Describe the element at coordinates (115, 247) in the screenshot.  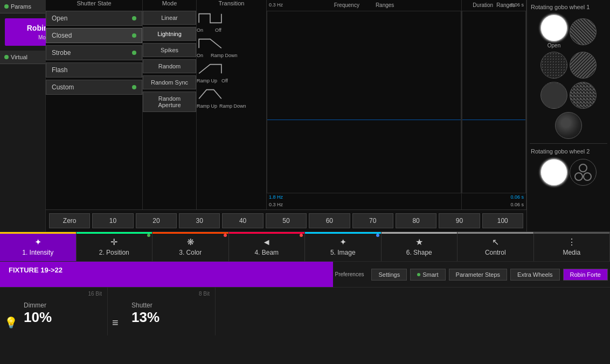
I see `tab-position: ✛ 2. Position` at that location.